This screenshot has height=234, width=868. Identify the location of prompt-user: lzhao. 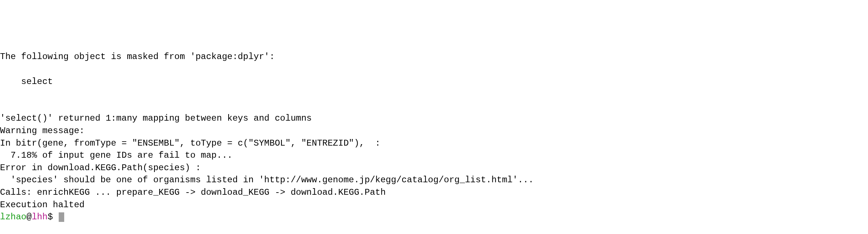
(13, 217).